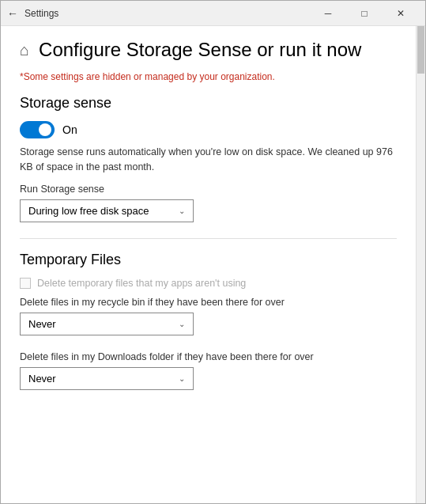  I want to click on dropdown-value: During low free disk space, so click(89, 210).